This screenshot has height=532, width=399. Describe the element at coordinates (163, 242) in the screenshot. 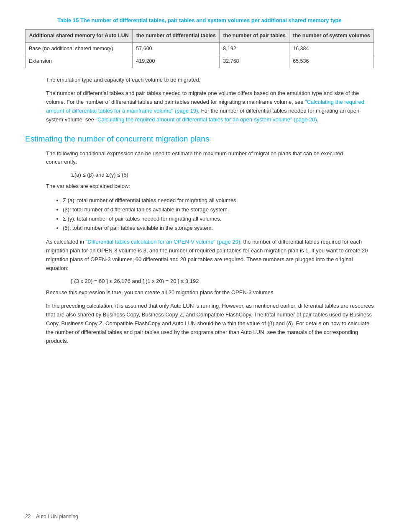

I see `section-para2-link: "Differential tables calculation for an …` at that location.